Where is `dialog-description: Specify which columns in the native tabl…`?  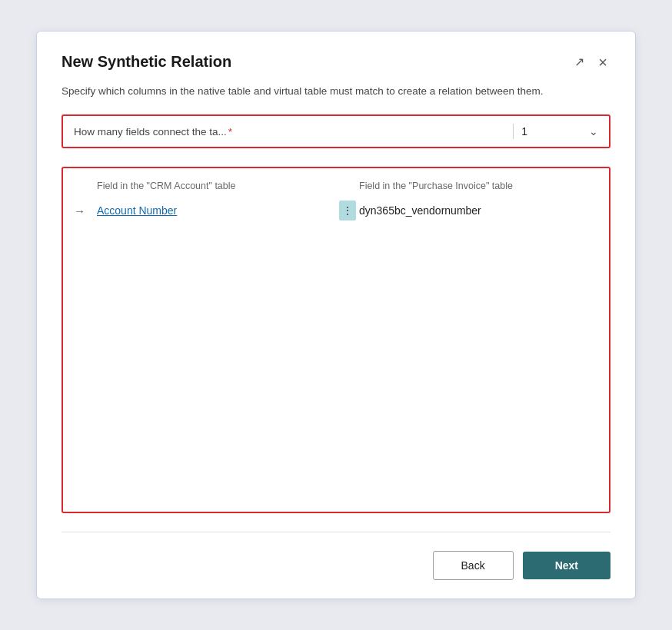 dialog-description: Specify which columns in the native tabl… is located at coordinates (336, 91).